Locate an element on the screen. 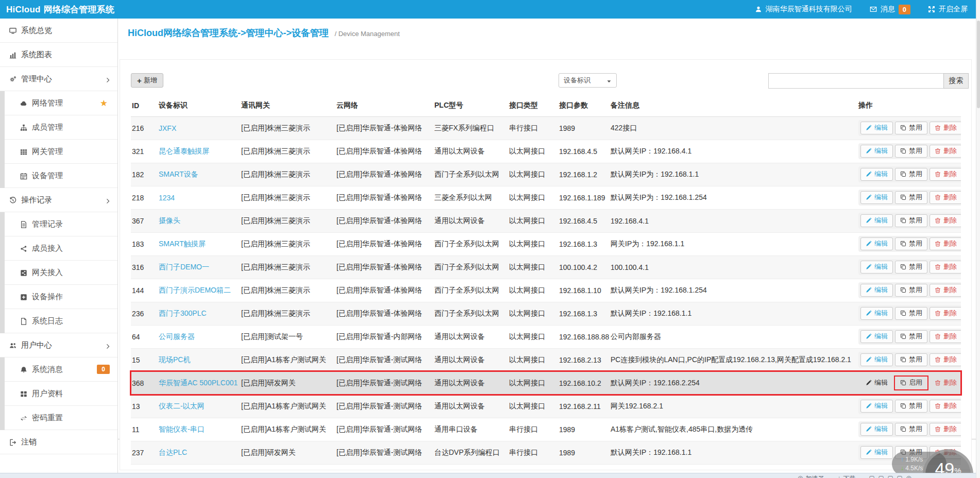 The height and width of the screenshot is (478, 980). sidebar-item-16: 密码重置 is located at coordinates (61, 418).